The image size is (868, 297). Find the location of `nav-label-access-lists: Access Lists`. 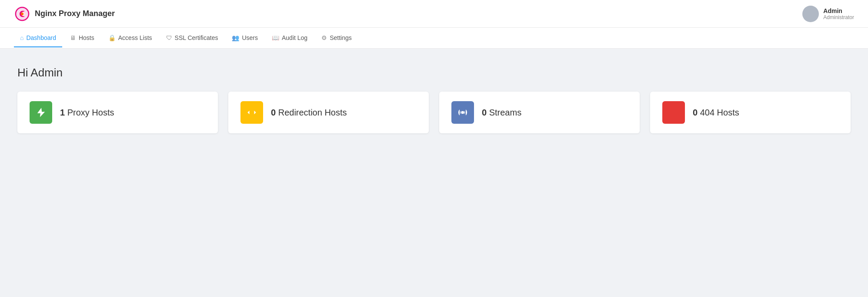

nav-label-access-lists: Access Lists is located at coordinates (135, 38).